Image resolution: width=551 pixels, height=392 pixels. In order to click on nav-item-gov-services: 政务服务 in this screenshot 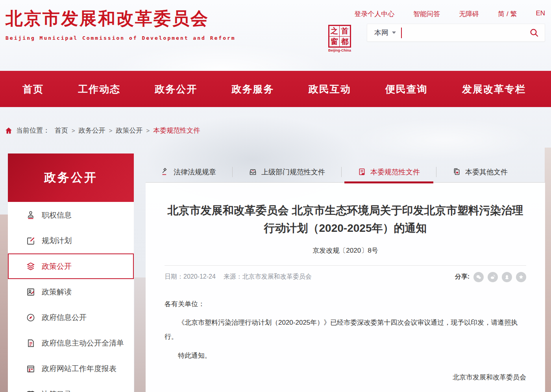, I will do `click(253, 89)`.